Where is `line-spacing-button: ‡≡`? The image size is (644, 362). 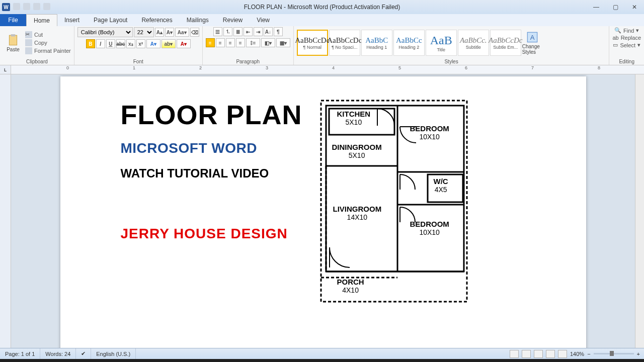 line-spacing-button: ‡≡ is located at coordinates (253, 43).